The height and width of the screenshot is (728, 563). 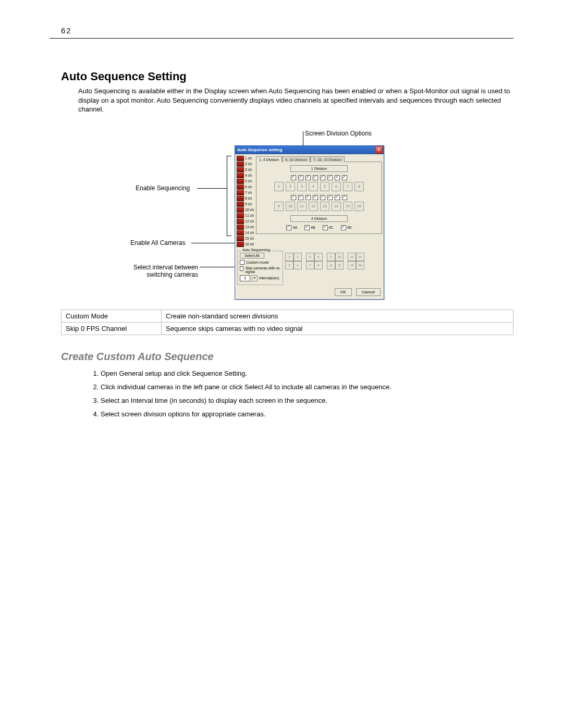 What do you see at coordinates (287, 77) in the screenshot?
I see `section-title: Auto Sequence Setting` at bounding box center [287, 77].